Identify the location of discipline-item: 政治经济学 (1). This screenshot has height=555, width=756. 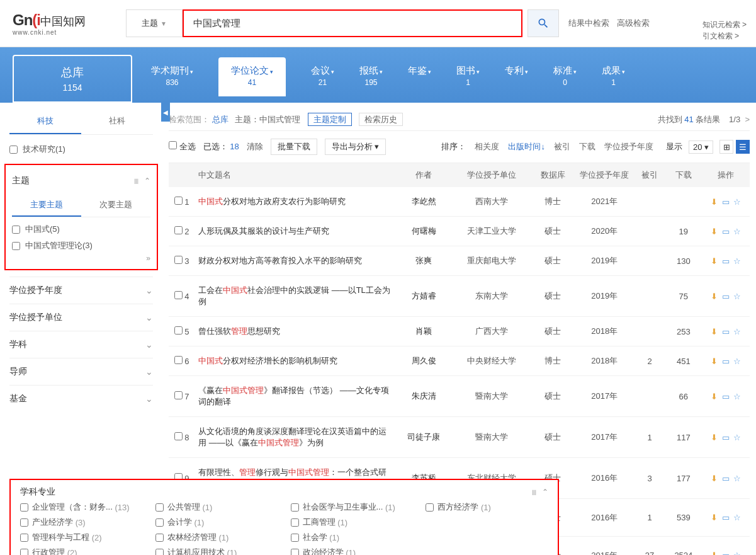
(353, 551).